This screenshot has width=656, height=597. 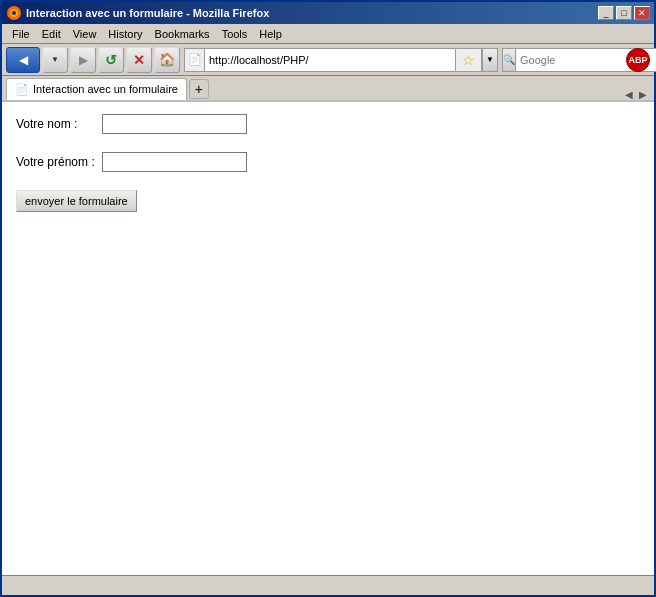 What do you see at coordinates (490, 60) in the screenshot?
I see `address-dropdown-button: ▼` at bounding box center [490, 60].